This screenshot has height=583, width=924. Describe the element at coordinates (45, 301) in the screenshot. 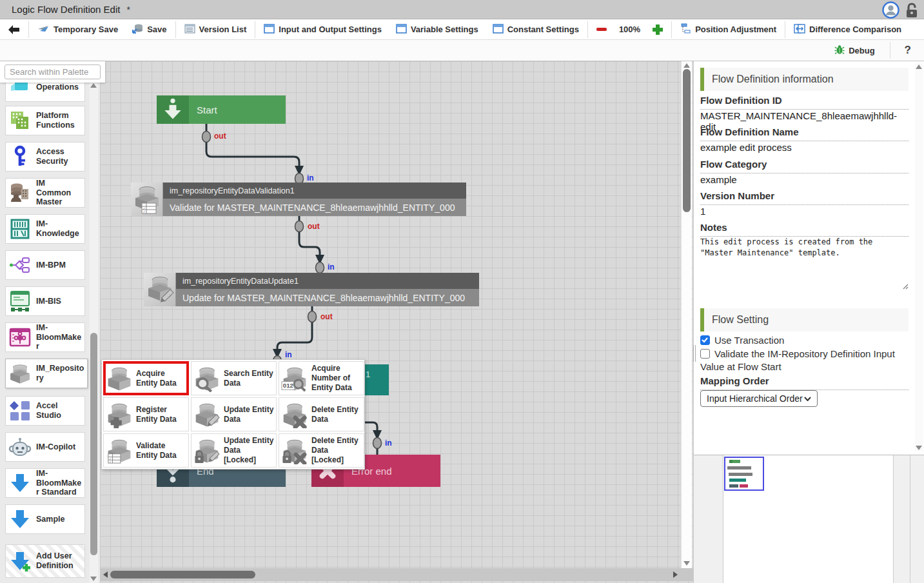

I see `palette-item-im-bis: IM-BIS` at that location.